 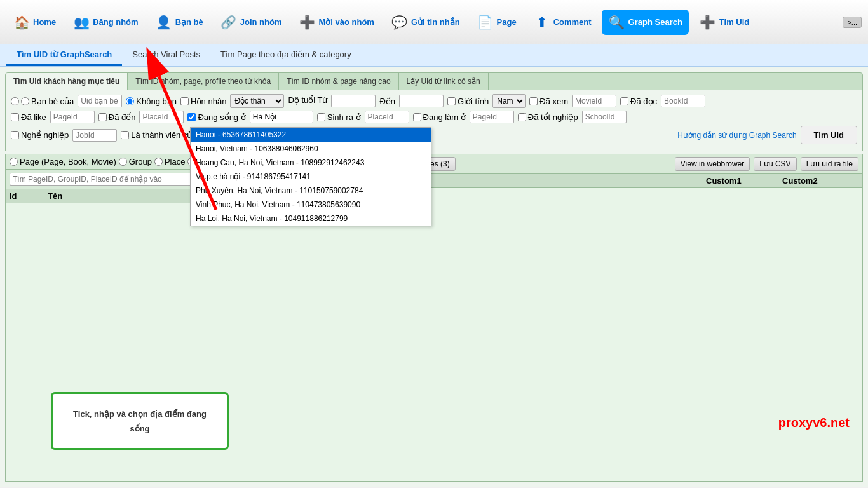 I want to click on home-icon: 🏠, so click(x=22, y=22).